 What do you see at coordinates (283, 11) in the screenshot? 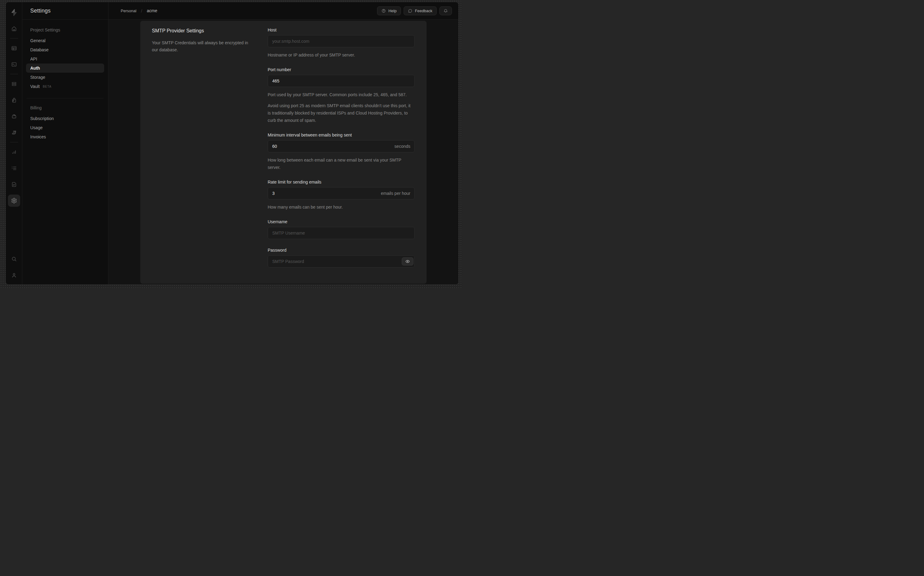
I see `top-bar: Personal / acme Help Feedback` at bounding box center [283, 11].